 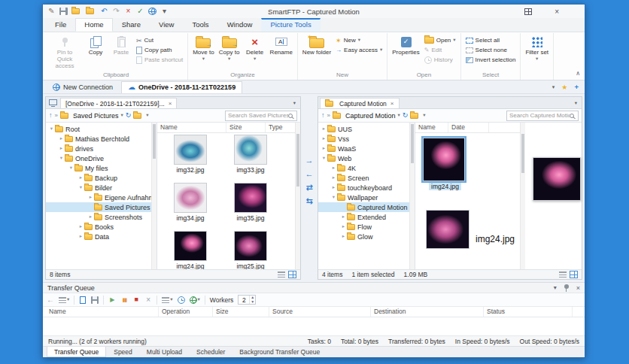 I want to click on left-tree-item-onedrive: ▾OneDrive, so click(x=101, y=158).